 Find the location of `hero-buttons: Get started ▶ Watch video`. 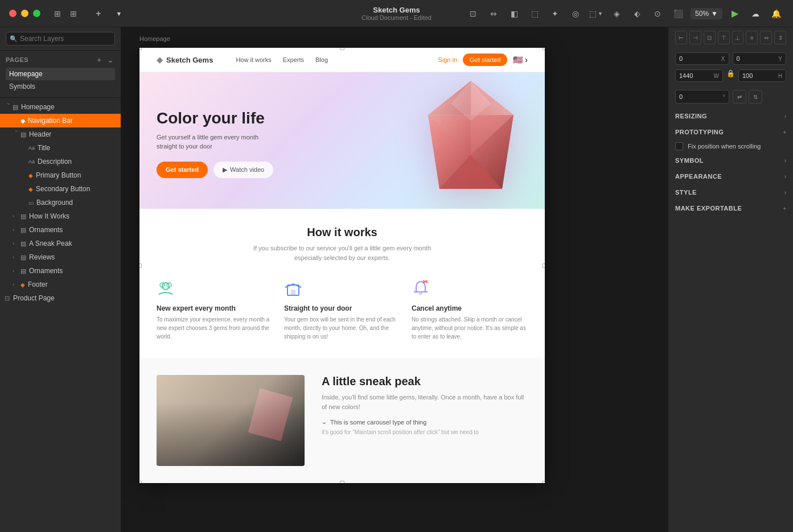

hero-buttons: Get started ▶ Watch video is located at coordinates (342, 170).